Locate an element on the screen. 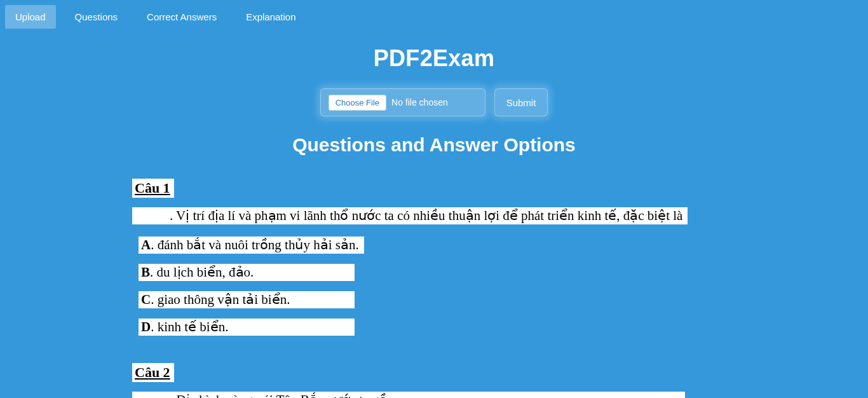  upload-row: Choose File No file chosen Submit is located at coordinates (434, 102).